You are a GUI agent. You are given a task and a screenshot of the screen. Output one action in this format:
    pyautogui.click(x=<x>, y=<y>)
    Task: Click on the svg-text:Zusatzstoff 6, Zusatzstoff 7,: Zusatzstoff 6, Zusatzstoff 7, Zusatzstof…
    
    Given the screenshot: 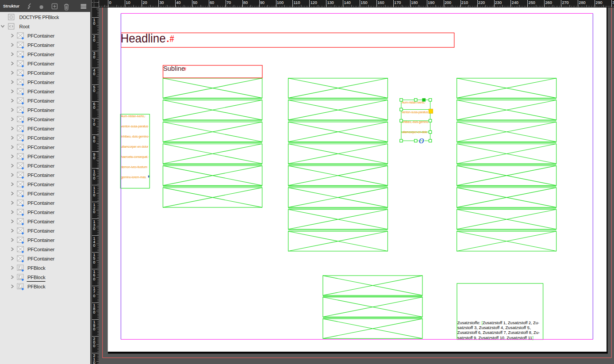 What is the action you would take?
    pyautogui.click(x=499, y=333)
    